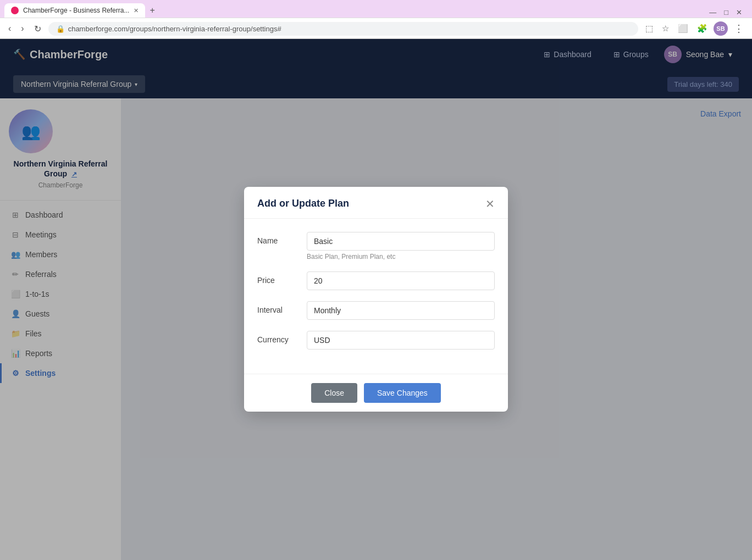  I want to click on extensions-puzzle-btn: 🧩, so click(703, 29).